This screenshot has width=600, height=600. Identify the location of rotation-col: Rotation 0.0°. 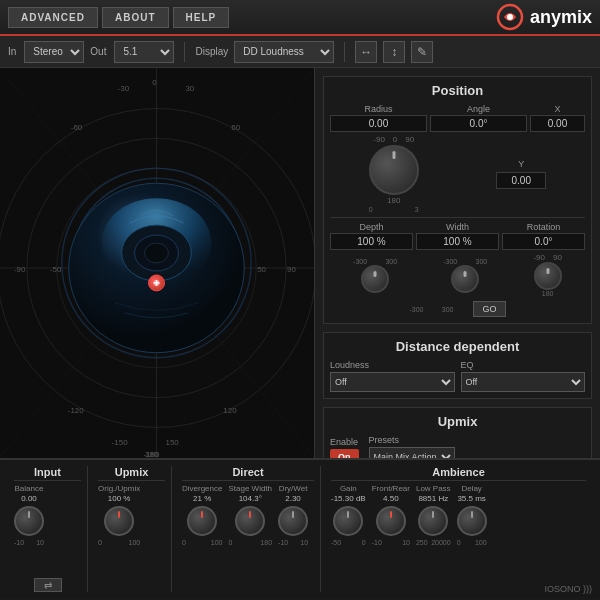
(544, 236).